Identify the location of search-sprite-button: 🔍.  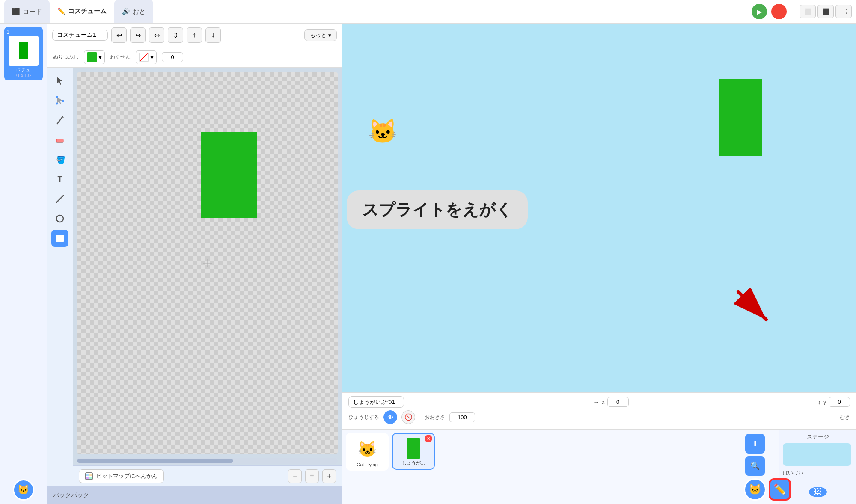
(755, 466).